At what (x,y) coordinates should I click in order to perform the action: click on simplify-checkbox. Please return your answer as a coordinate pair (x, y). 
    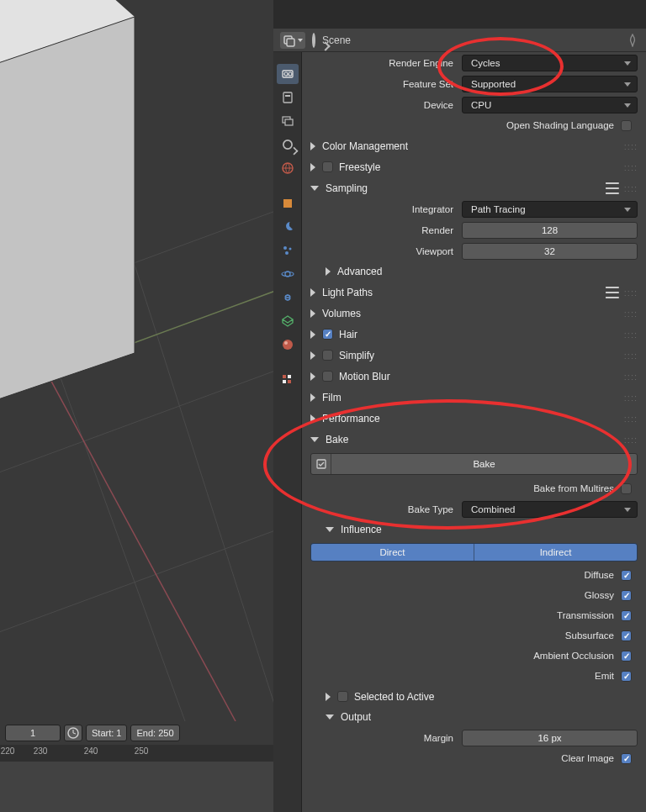
    Looking at the image, I should click on (328, 355).